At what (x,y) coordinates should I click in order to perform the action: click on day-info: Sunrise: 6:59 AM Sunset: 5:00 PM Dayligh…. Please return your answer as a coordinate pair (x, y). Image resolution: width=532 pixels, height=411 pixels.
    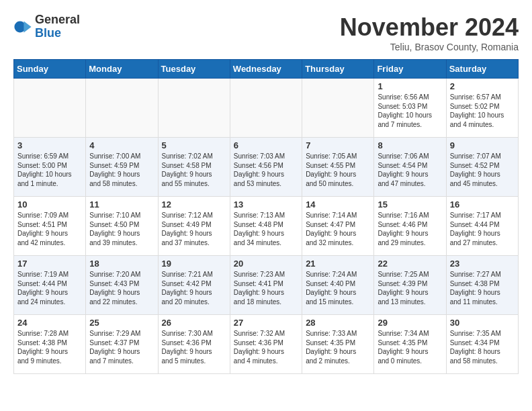
    Looking at the image, I should click on (50, 170).